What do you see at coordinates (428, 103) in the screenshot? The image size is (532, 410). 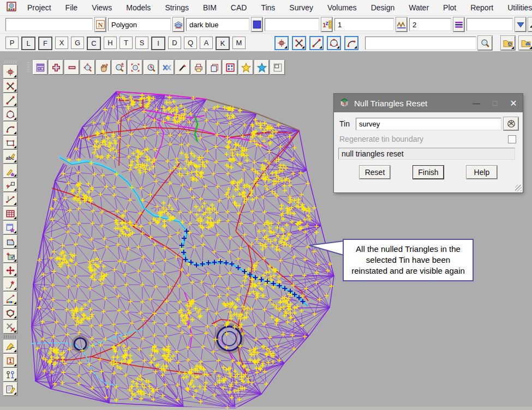 I see `dialog-titlebar: 12d Null Triangles Reset — □ ✕` at bounding box center [428, 103].